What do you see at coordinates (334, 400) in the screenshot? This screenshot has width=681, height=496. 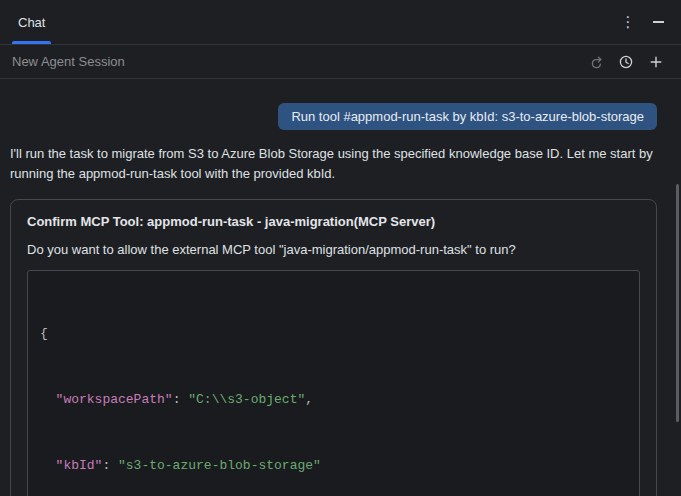 I see `code-line: "workspacePath": "C:\\s3-object",` at bounding box center [334, 400].